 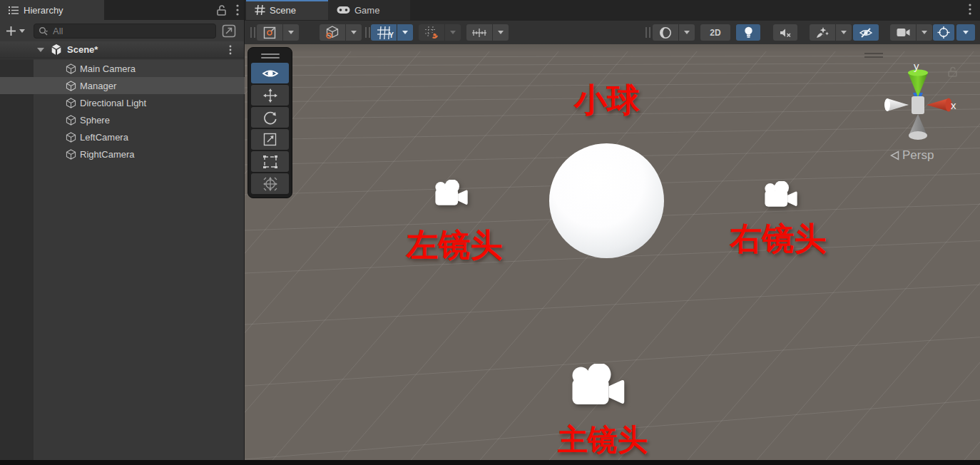 What do you see at coordinates (453, 33) in the screenshot?
I see `grid-snapping-dropdown` at bounding box center [453, 33].